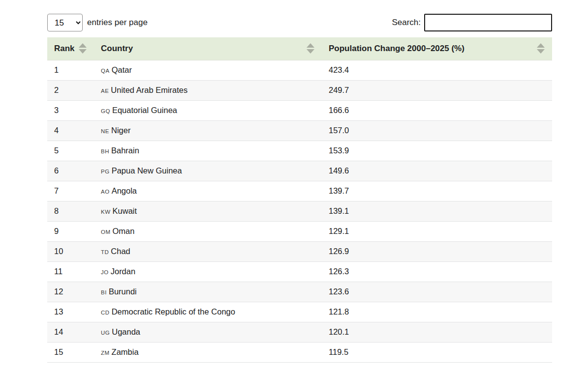 Image resolution: width=588 pixels, height=373 pixels. What do you see at coordinates (124, 191) in the screenshot?
I see `country-name: Angola` at bounding box center [124, 191].